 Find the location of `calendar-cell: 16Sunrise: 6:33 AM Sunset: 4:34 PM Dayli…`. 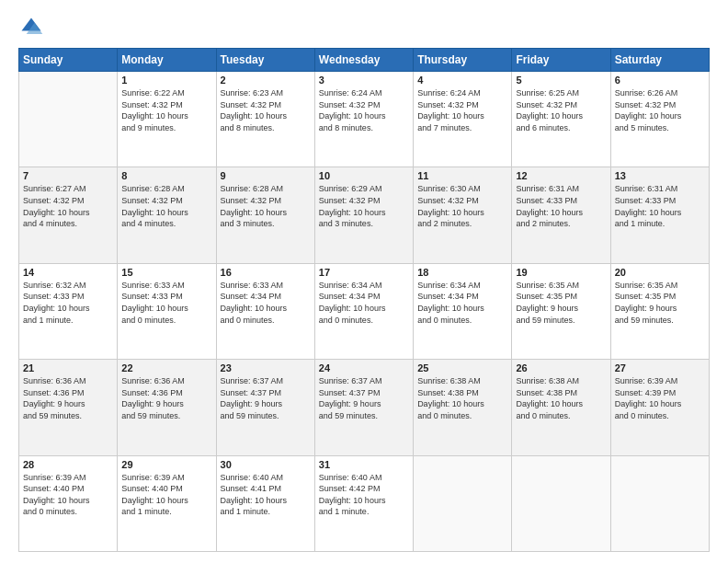

calendar-cell: 16Sunrise: 6:33 AM Sunset: 4:34 PM Dayli… is located at coordinates (265, 311).